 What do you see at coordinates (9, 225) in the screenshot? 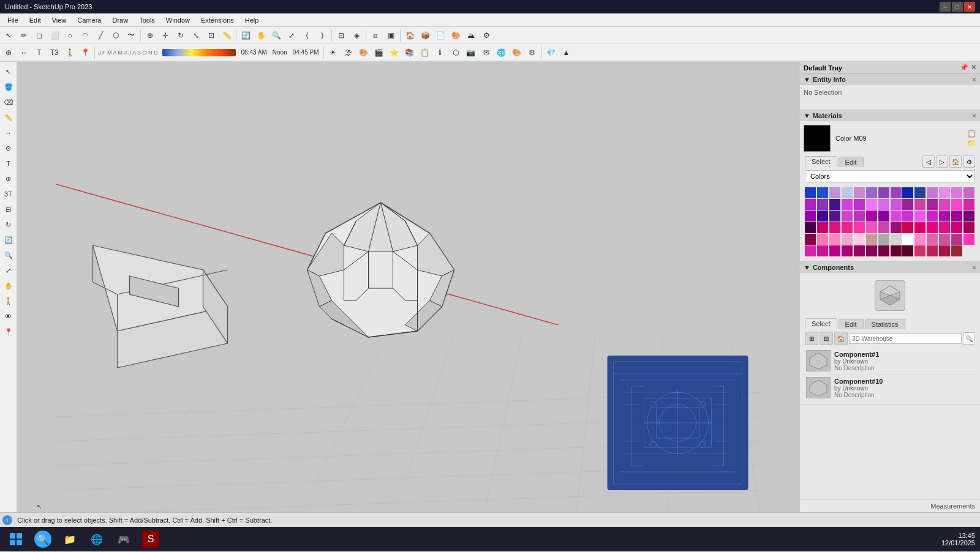
I see `ltb-rotate: ↻` at bounding box center [9, 225].